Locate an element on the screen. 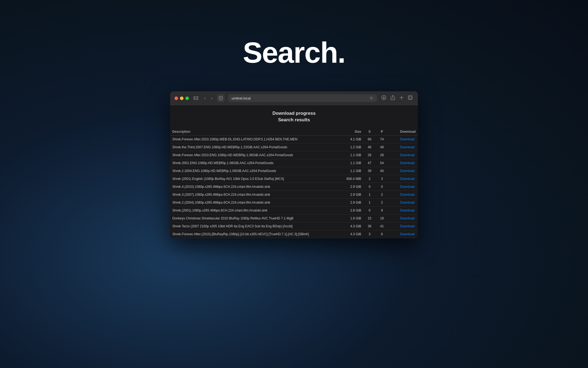 This screenshot has width=588, height=368. cell-description: Shrek.(2001).1080p.x265.4Mbps.6CH.224.cr… is located at coordinates (254, 210).